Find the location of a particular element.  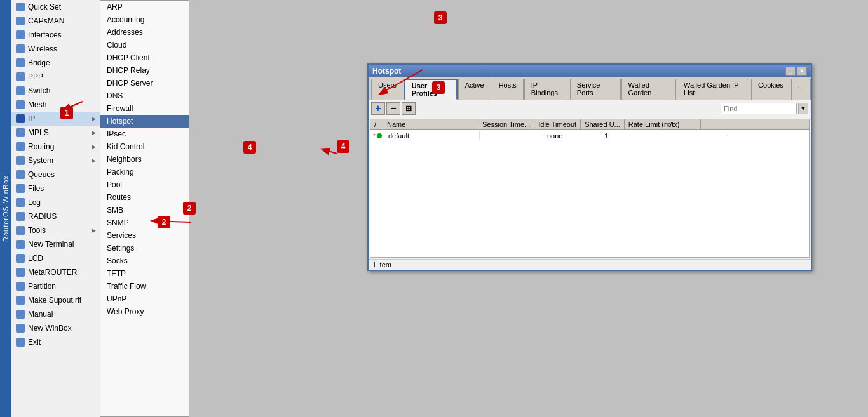

window-controls: _ ✕ is located at coordinates (796, 71).